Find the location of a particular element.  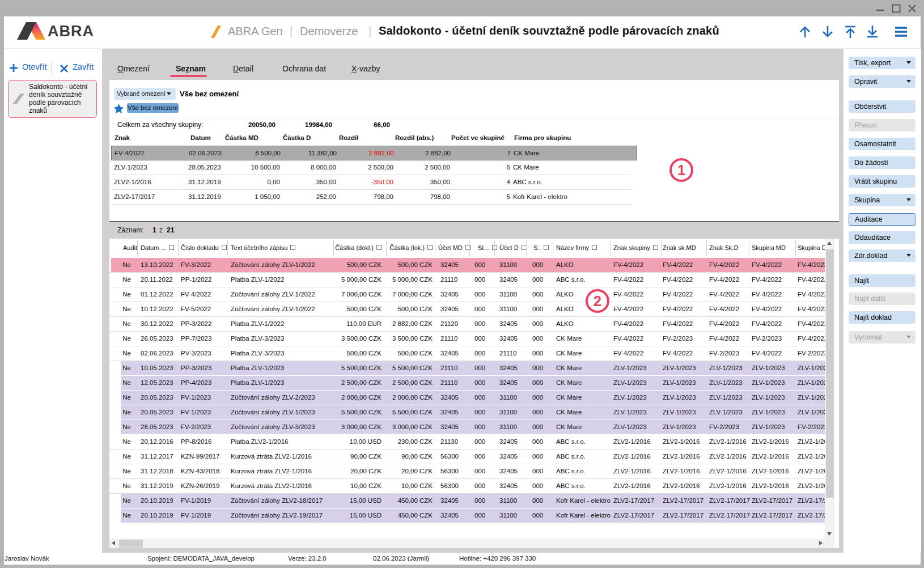

hscroll-thumb is located at coordinates (131, 544).